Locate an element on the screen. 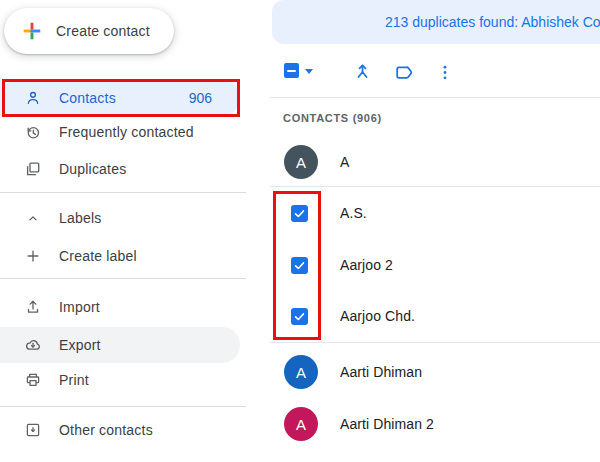 Image resolution: width=600 pixels, height=462 pixels. duplicates-icon is located at coordinates (33, 169).